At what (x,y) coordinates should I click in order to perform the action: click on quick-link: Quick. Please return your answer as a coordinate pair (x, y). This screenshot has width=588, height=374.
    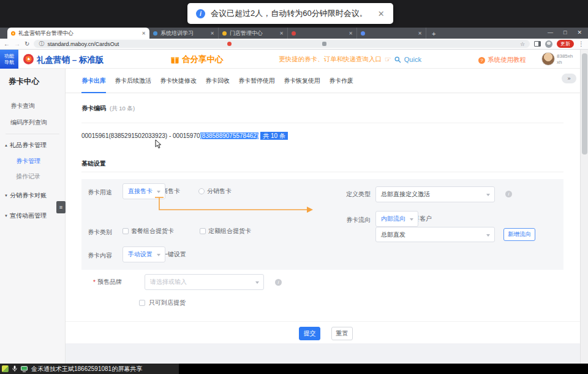
    Looking at the image, I should click on (413, 59).